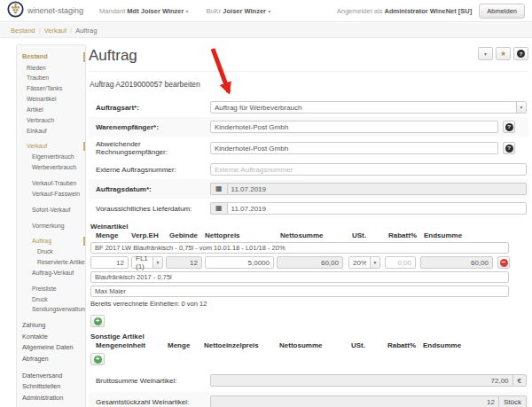 This screenshot has width=532, height=407. I want to click on sidebar-item-allgemeine-daten: Allgemeine Daten, so click(51, 348).